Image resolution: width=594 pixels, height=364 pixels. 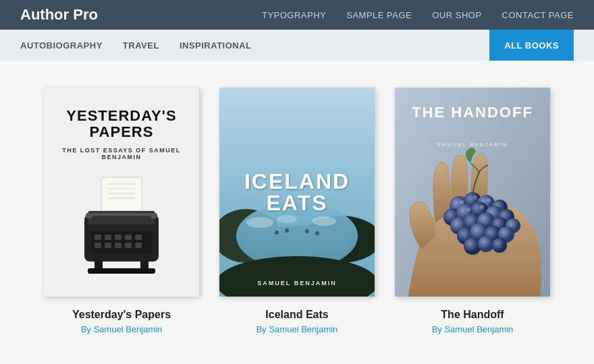 What do you see at coordinates (294, 15) in the screenshot?
I see `nav-typography: TYPOGRAPHY` at bounding box center [294, 15].